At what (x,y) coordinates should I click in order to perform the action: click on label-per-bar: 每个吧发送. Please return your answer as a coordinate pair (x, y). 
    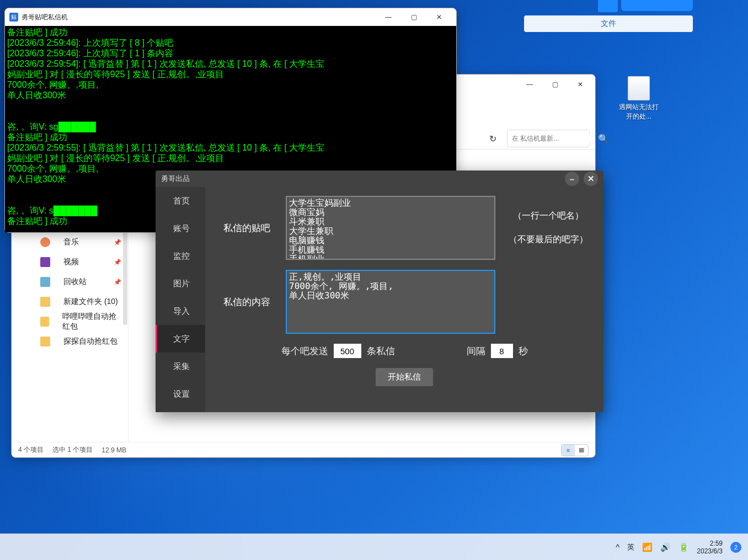
    Looking at the image, I should click on (304, 351).